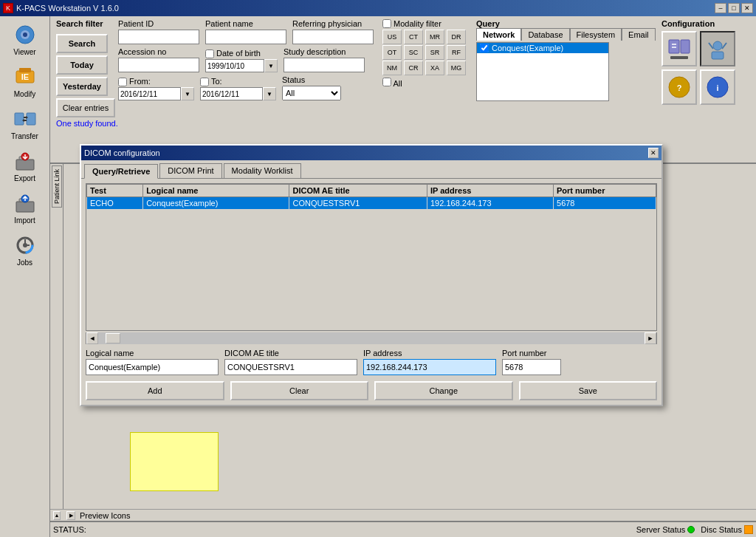 The width and height of the screenshot is (756, 537). I want to click on modality-section: Modality filter US CT MR DR OT SC SR RF …, so click(425, 53).